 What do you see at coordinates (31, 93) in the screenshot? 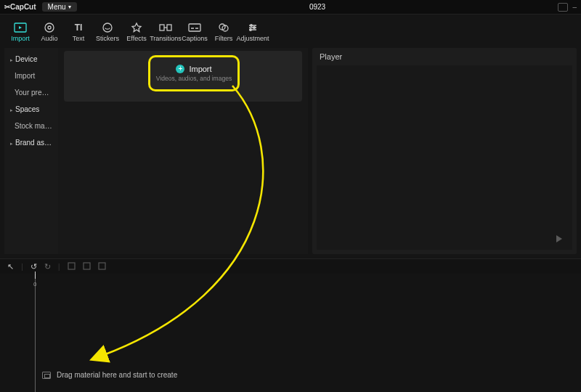
I see `sidebar-item-presets: Your presets` at bounding box center [31, 93].